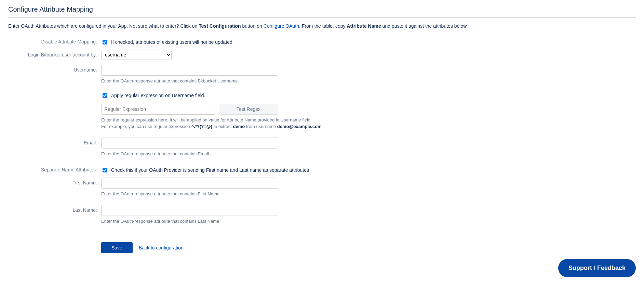 This screenshot has height=284, width=644. Describe the element at coordinates (146, 127) in the screenshot. I see `regex-help-2a: For example, you can use regular express…` at that location.